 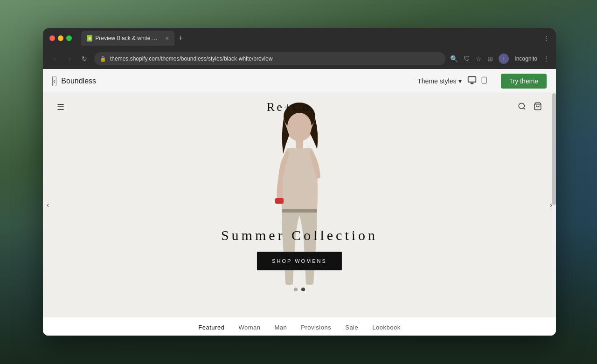 What do you see at coordinates (211, 327) in the screenshot?
I see `nav-item-featured: Featured` at bounding box center [211, 327].